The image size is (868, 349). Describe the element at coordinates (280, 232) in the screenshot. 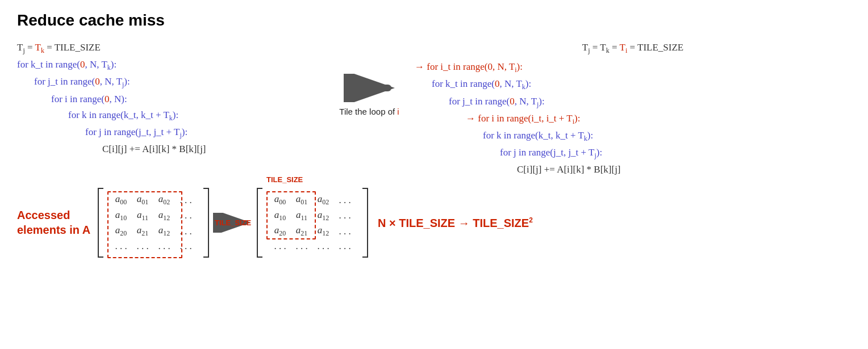

I see `cell-ra20: a20` at that location.